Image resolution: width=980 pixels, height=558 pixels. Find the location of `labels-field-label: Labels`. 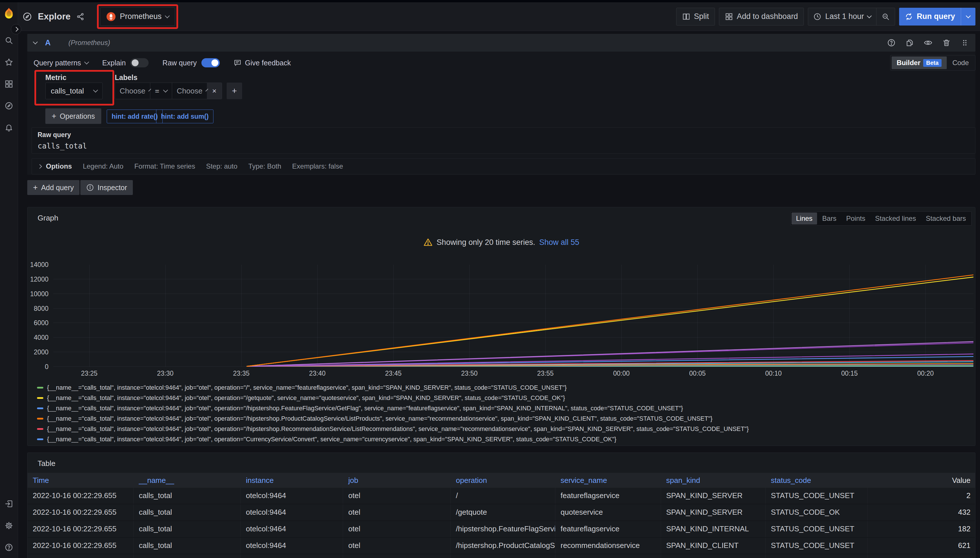

labels-field-label: Labels is located at coordinates (126, 77).